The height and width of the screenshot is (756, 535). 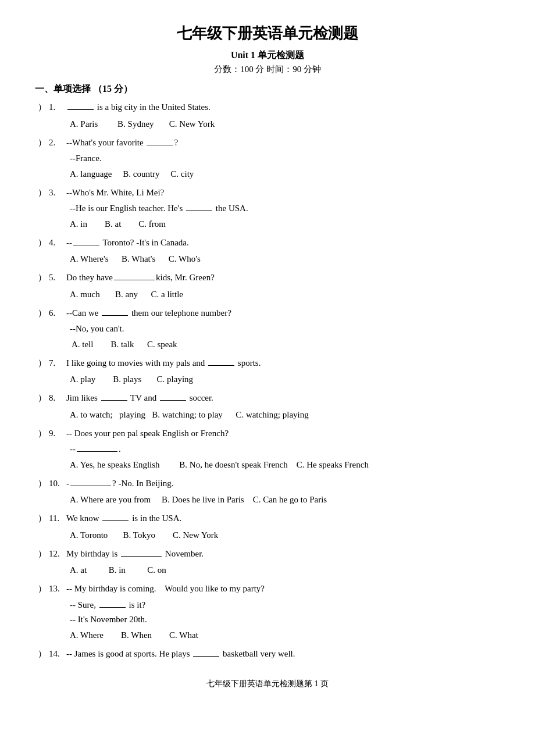 What do you see at coordinates (268, 563) in the screenshot?
I see `question-12: ） 12. My birthday is November. A. at B. …` at bounding box center [268, 563].